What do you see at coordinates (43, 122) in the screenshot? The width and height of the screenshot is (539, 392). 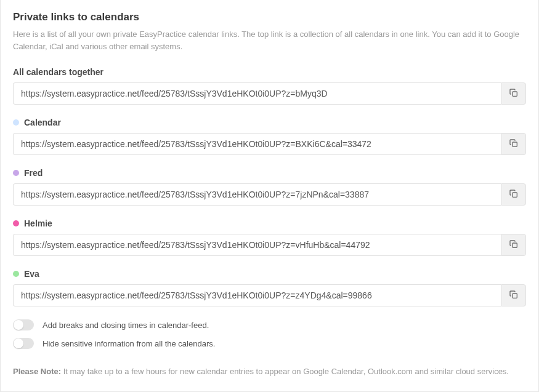 I see `calendar-label: Calendar` at bounding box center [43, 122].